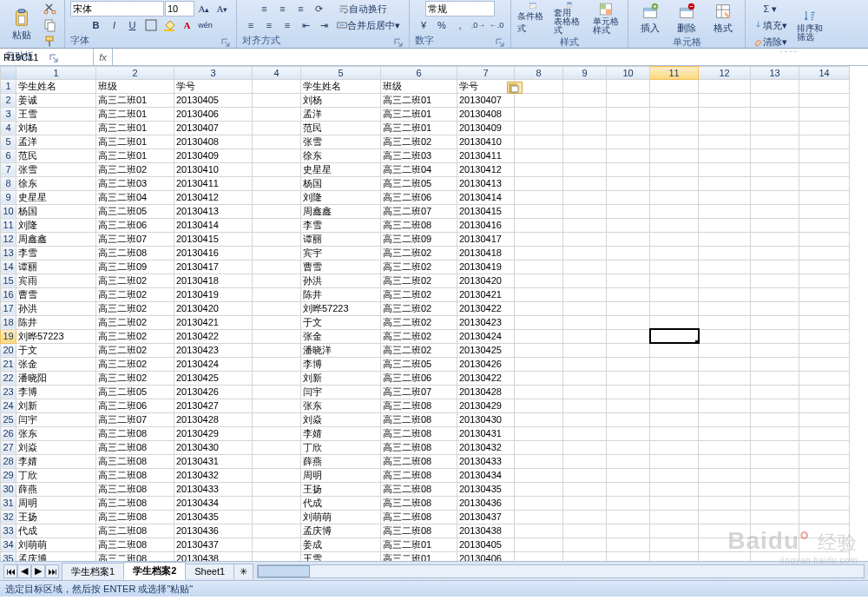  Describe the element at coordinates (210, 571) in the screenshot. I see `sheet-tab-3: Sheet1` at that location.